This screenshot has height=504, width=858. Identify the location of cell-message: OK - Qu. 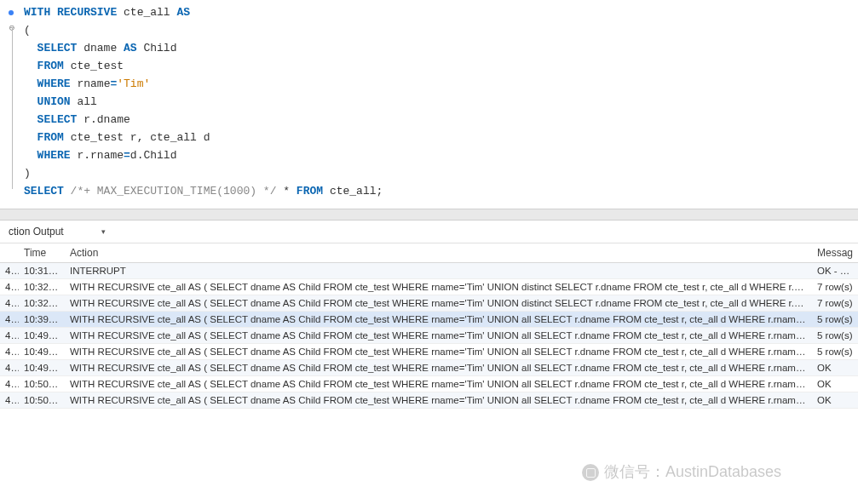
(835, 271).